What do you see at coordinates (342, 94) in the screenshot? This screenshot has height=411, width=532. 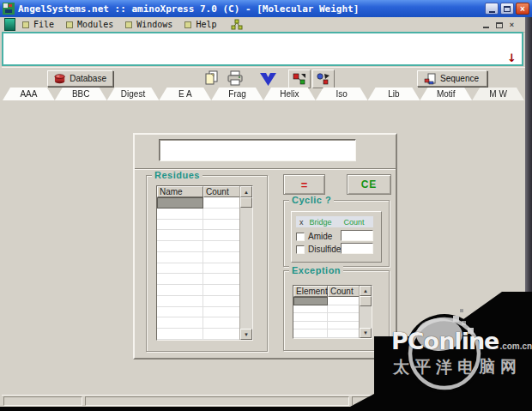 I see `tab-iso: Iso` at bounding box center [342, 94].